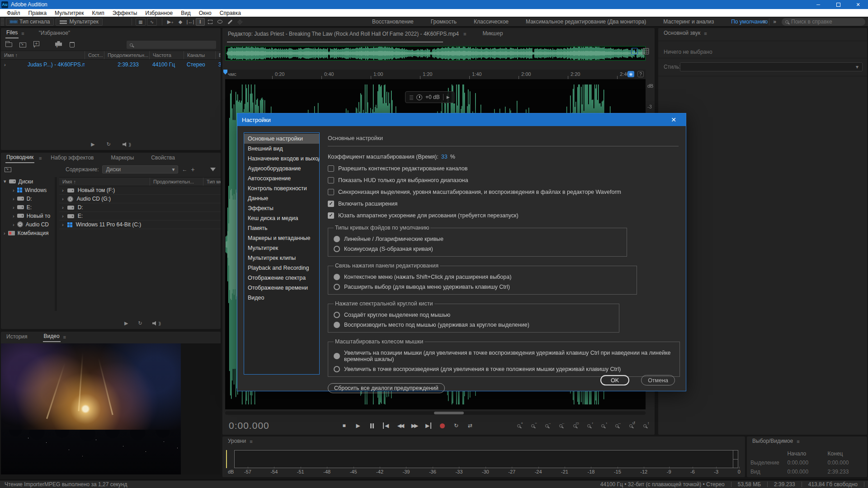 The image size is (868, 488). Describe the element at coordinates (442, 426) in the screenshot. I see `record-button` at that location.